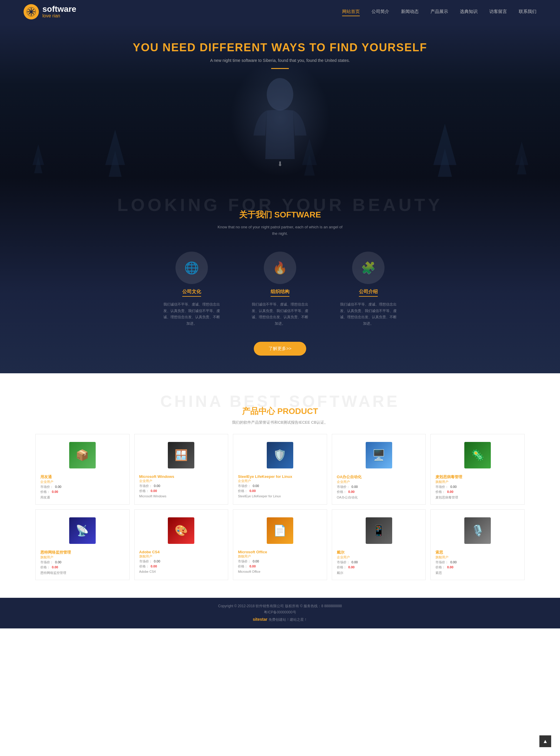 The height and width of the screenshot is (756, 560). What do you see at coordinates (82, 530) in the screenshot?
I see `product-image: 📡` at bounding box center [82, 530].